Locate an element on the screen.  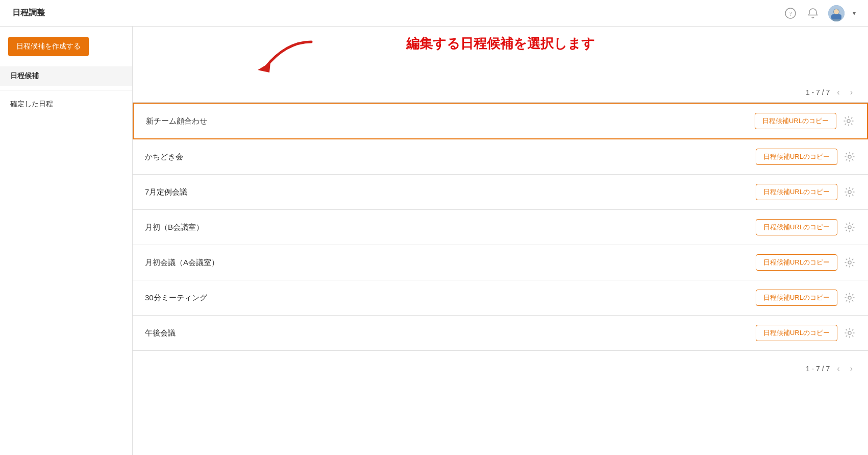
sidebar-item-confirmed: 確定した日程 is located at coordinates (66, 104).